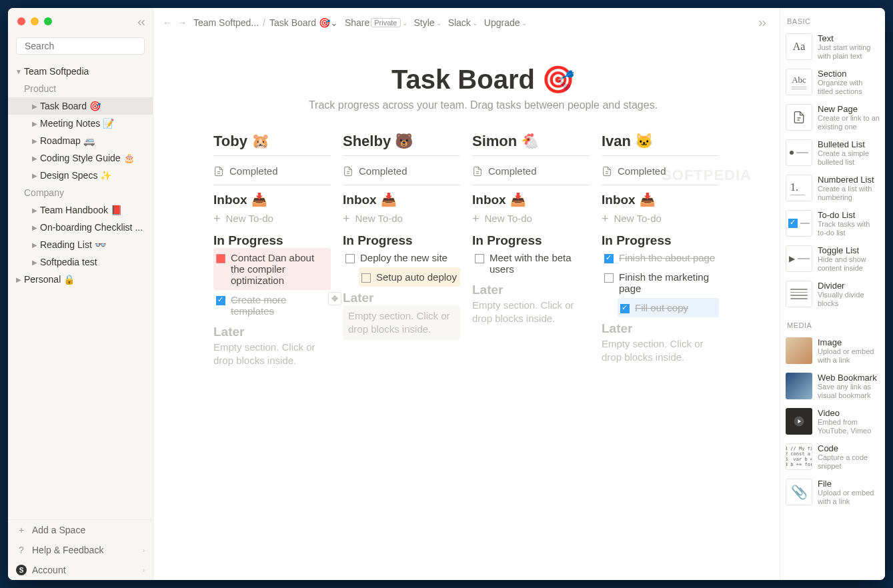  I want to click on todo-item: Finish the marketing page, so click(660, 283).